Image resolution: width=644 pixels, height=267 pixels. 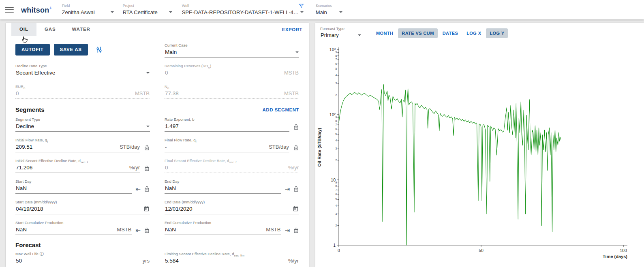 I want to click on svg-text: 10³, so click(x=333, y=49).